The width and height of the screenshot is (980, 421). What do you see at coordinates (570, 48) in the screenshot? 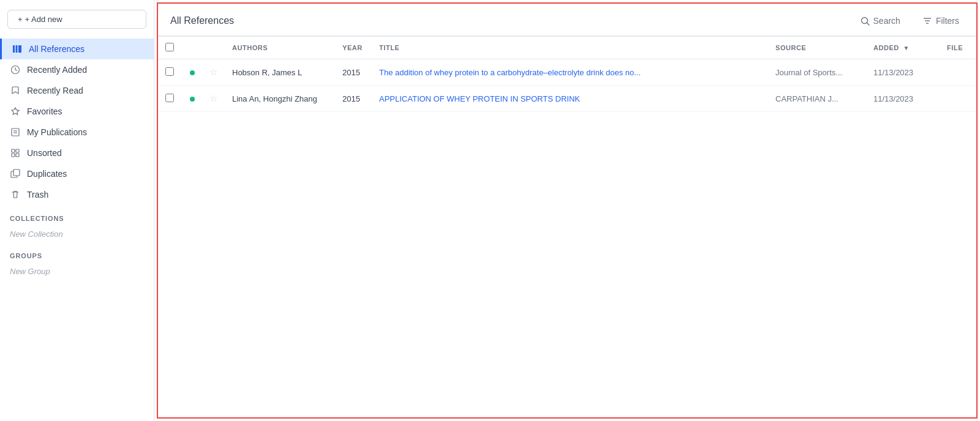
I see `col-header-title: TITLE` at bounding box center [570, 48].